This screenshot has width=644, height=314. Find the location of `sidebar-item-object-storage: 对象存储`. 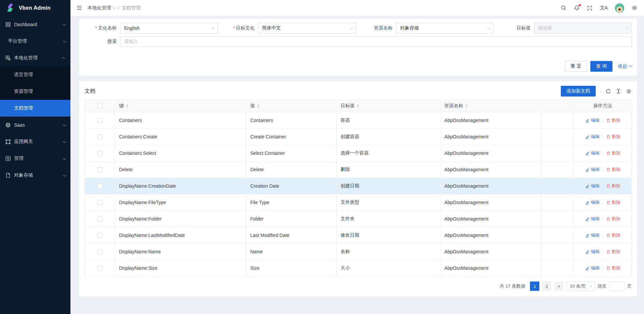

sidebar-item-object-storage: 对象存储 is located at coordinates (35, 175).